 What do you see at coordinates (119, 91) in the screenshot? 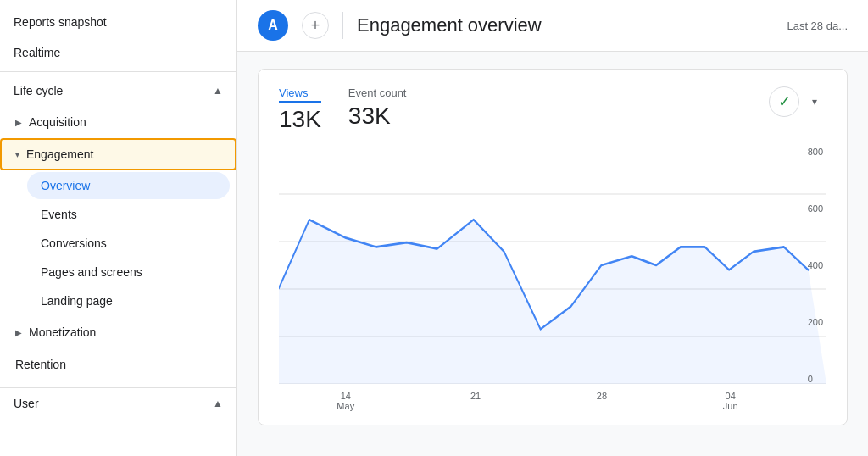
I see `lifecycle-header: Life cycle ▲` at bounding box center [119, 91].